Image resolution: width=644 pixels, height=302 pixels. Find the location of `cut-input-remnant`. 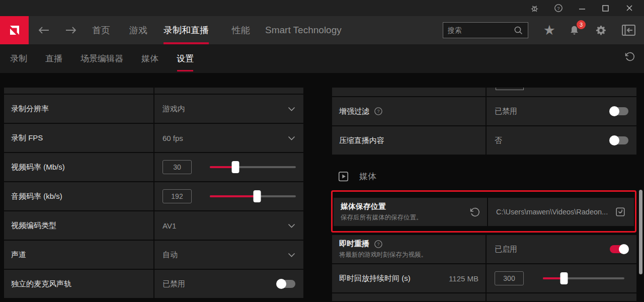

cut-input-remnant is located at coordinates (510, 89).